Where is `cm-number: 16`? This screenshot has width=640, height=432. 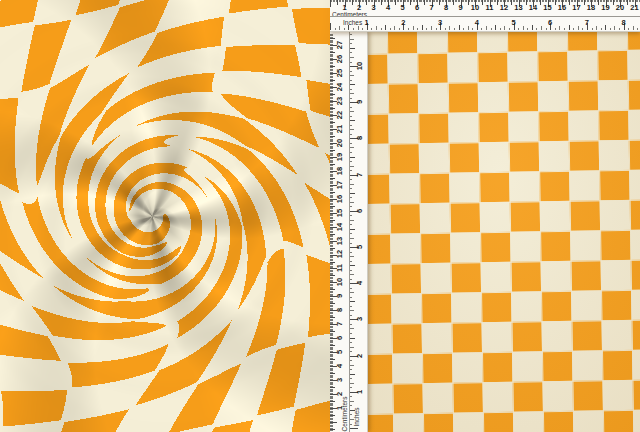 cm-number: 16 is located at coordinates (340, 198).